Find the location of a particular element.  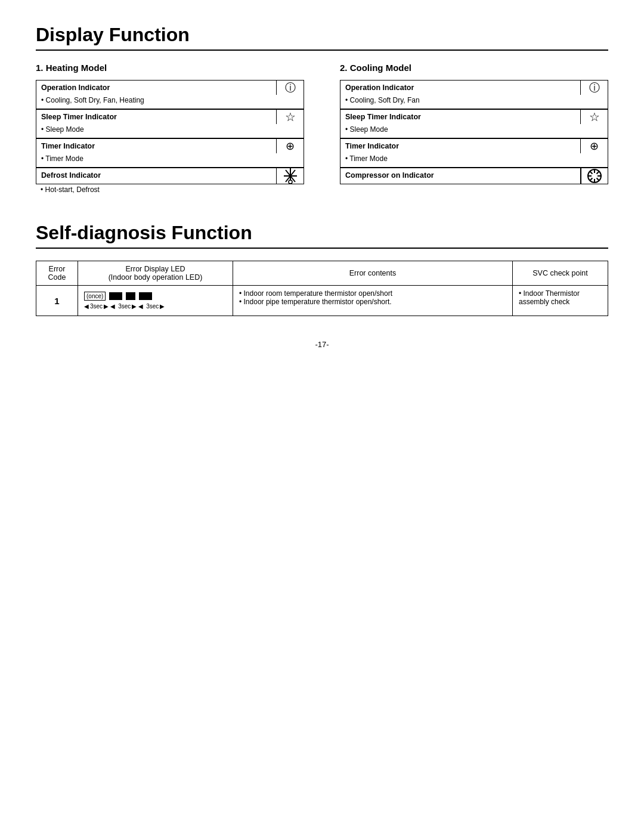

page-number: -17- is located at coordinates (322, 345).